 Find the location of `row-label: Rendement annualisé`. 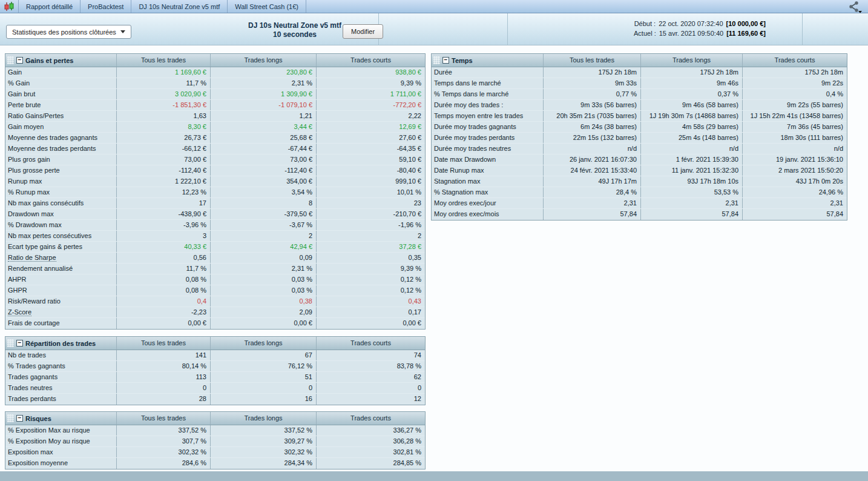

row-label: Rendement annualisé is located at coordinates (61, 269).